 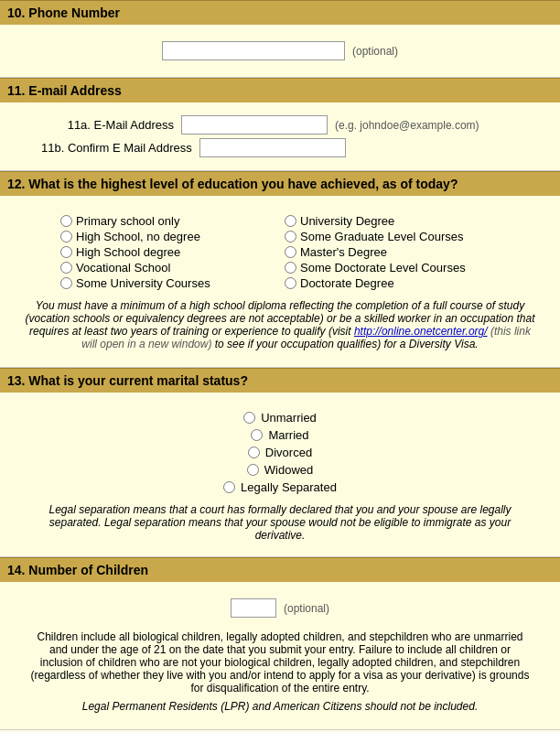 What do you see at coordinates (280, 325) in the screenshot?
I see `education-note: You must have a minimum of a high school…` at bounding box center [280, 325].